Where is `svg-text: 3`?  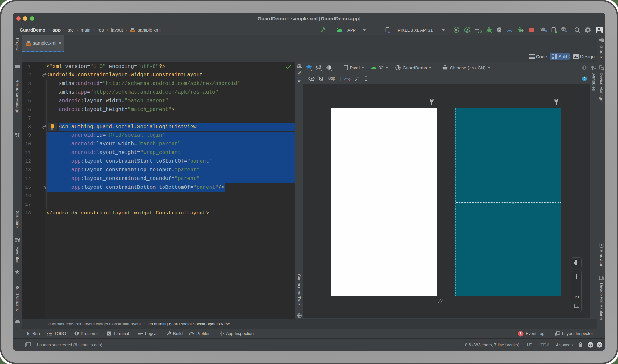 svg-text: 3 is located at coordinates (520, 333).